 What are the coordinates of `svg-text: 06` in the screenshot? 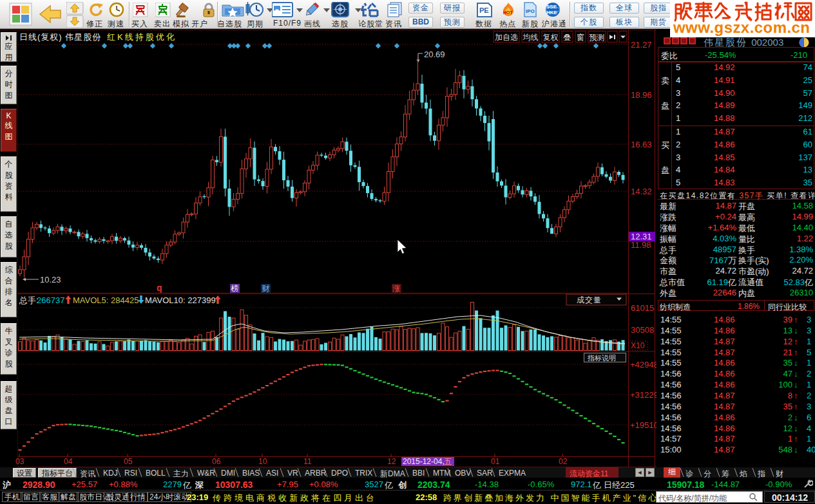 It's located at (216, 462).